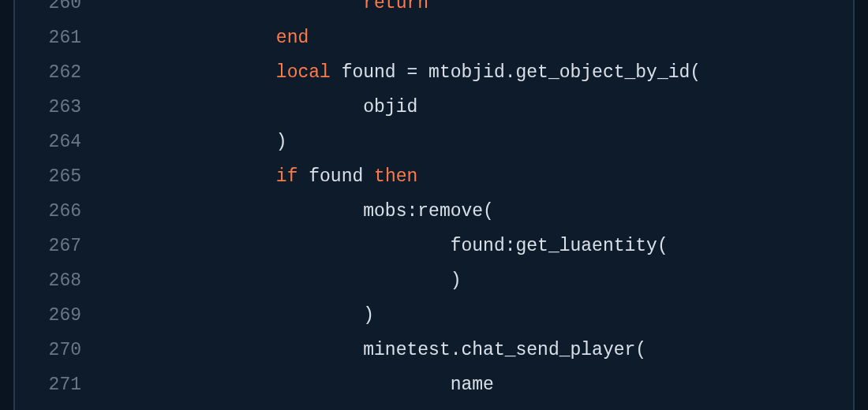  Describe the element at coordinates (477, 211) in the screenshot. I see `line-content: mobs:remove(` at that location.